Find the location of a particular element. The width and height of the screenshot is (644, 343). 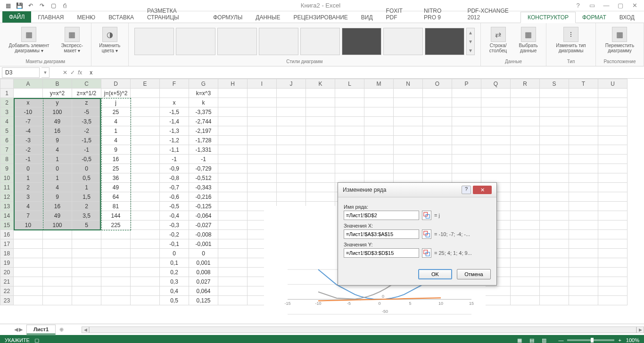

help-icon: ? is located at coordinates (578, 6).